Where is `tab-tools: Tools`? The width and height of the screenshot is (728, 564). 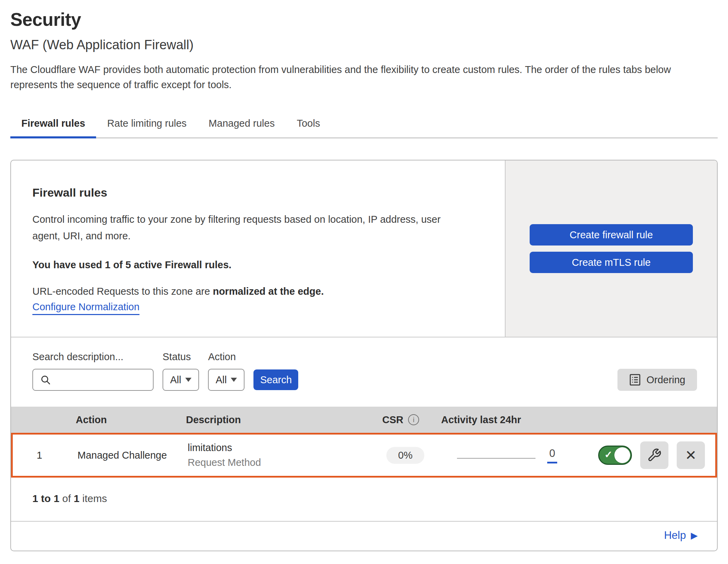 tab-tools: Tools is located at coordinates (309, 125).